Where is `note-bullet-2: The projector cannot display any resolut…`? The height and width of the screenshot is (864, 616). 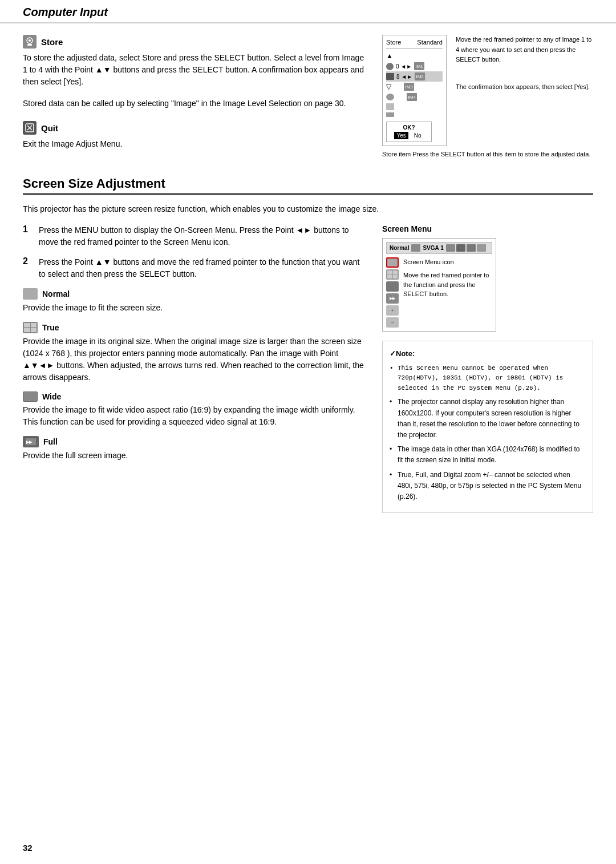 note-bullet-2: The projector cannot display any resolut… is located at coordinates (488, 419).